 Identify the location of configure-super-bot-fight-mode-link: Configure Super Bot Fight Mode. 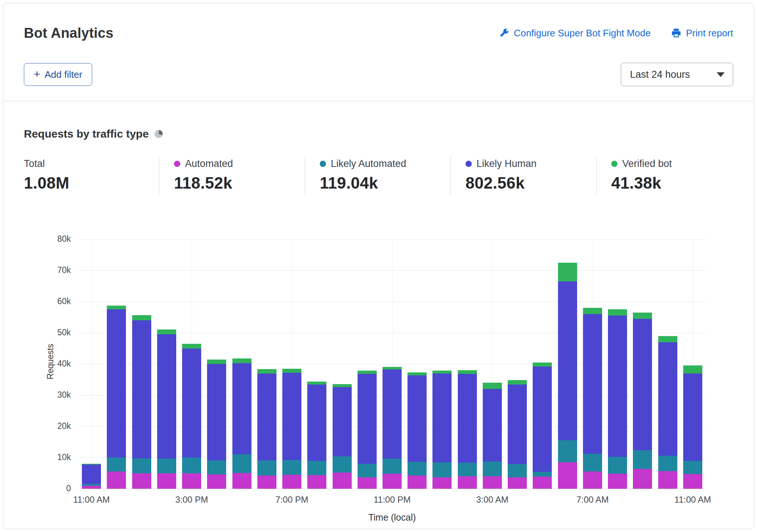
(575, 33).